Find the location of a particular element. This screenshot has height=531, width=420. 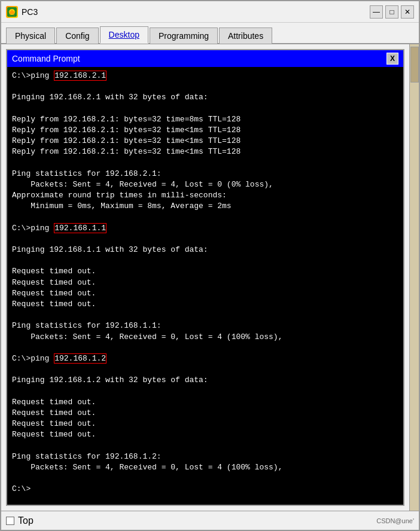

cmd-timeout-4: Request timed out. is located at coordinates (54, 304).